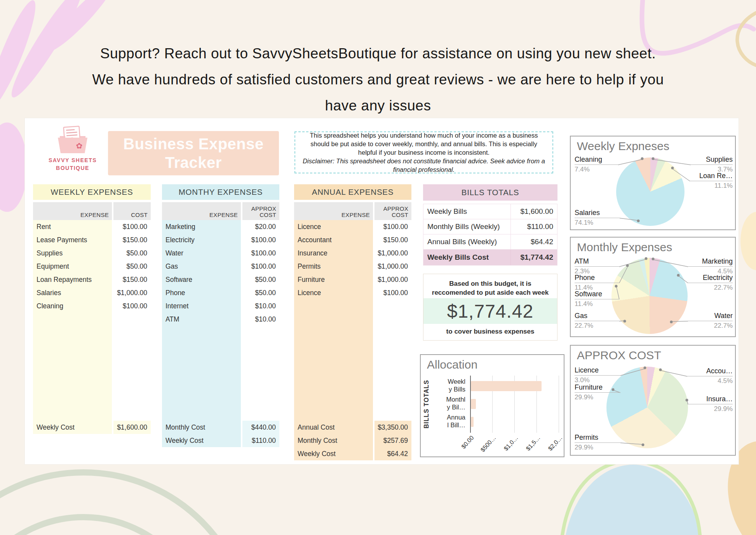  What do you see at coordinates (193, 153) in the screenshot?
I see `sheet-title: Business Expense Tracker` at bounding box center [193, 153].